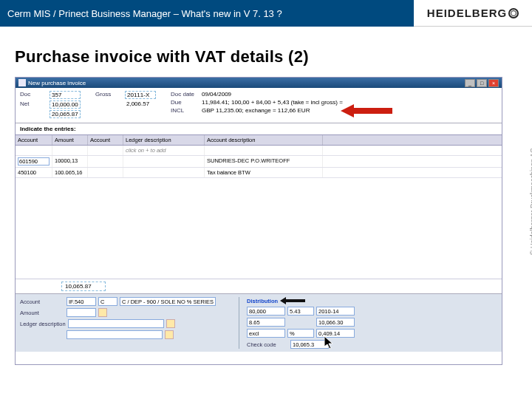  What do you see at coordinates (259, 83) in the screenshot?
I see `window-titlebar: New purchase invoice _ □ ×` at bounding box center [259, 83].